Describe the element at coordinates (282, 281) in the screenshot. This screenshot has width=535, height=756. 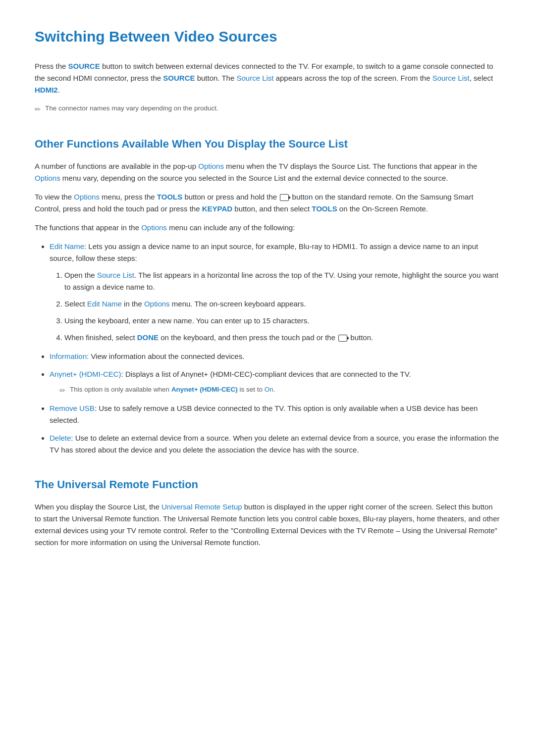
I see `step-1: Open the Source List. The list appears i…` at that location.